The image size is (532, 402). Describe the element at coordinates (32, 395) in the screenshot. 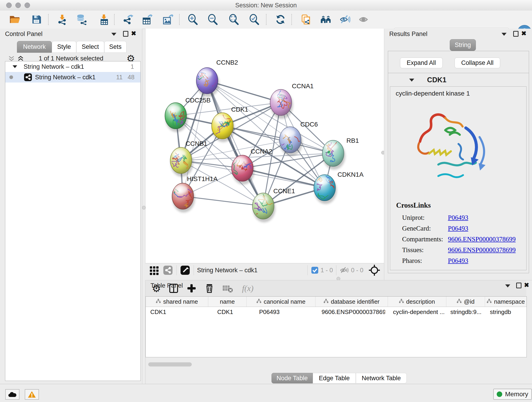

I see `warning-status-button` at that location.